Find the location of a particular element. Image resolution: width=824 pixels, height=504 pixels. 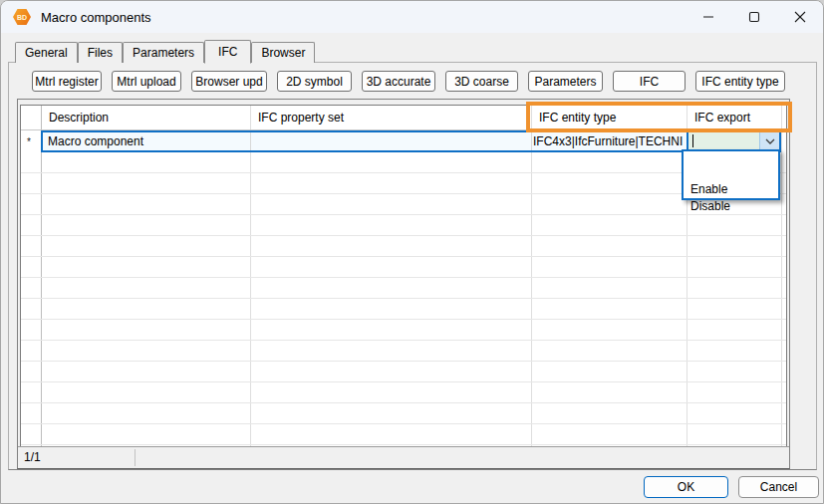

close-icon is located at coordinates (800, 17).